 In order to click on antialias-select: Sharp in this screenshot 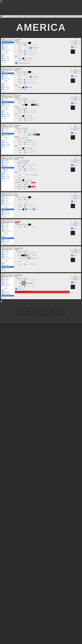, I will do `click(30, 16)`.